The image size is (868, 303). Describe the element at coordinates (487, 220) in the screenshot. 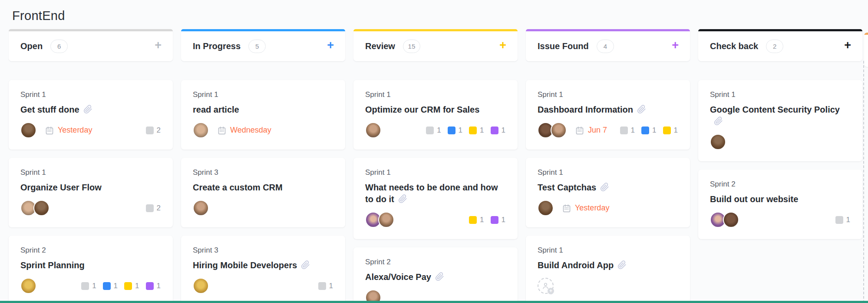

I see `tag-counters: 11` at that location.